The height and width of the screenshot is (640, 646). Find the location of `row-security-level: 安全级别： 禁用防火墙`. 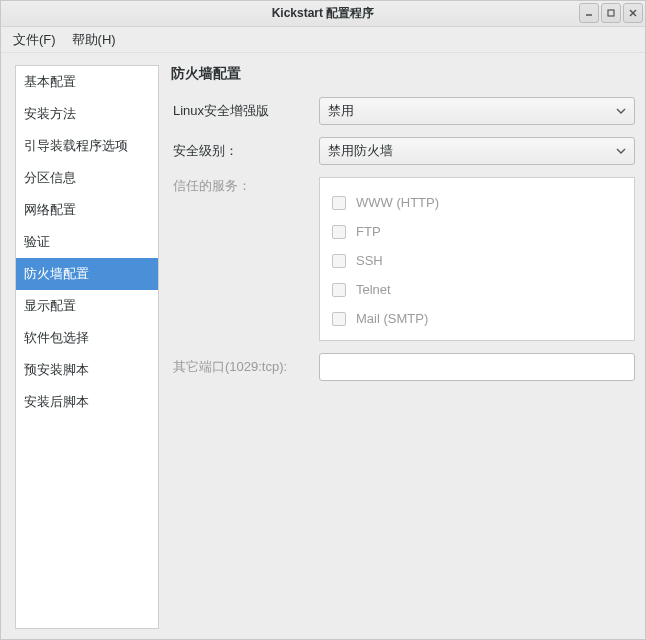

row-security-level: 安全级别： 禁用防火墙 is located at coordinates (403, 151).